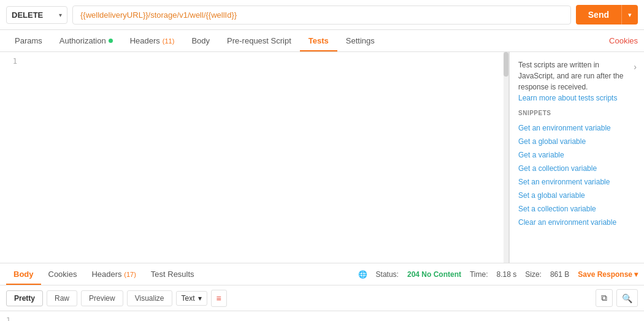 This screenshot has height=321, width=644. I want to click on learn-more-link: Learn more about tests scripts, so click(568, 98).